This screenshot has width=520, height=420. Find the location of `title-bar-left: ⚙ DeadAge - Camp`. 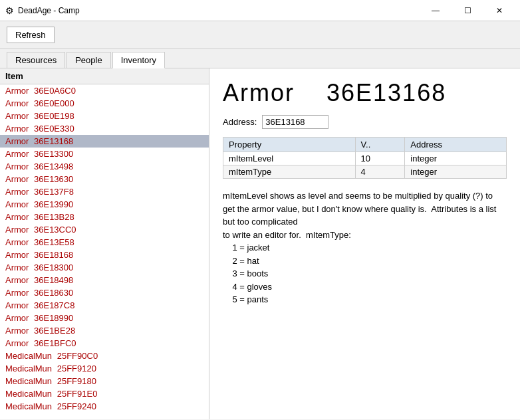

title-bar-left: ⚙ DeadAge - Camp is located at coordinates (43, 11).